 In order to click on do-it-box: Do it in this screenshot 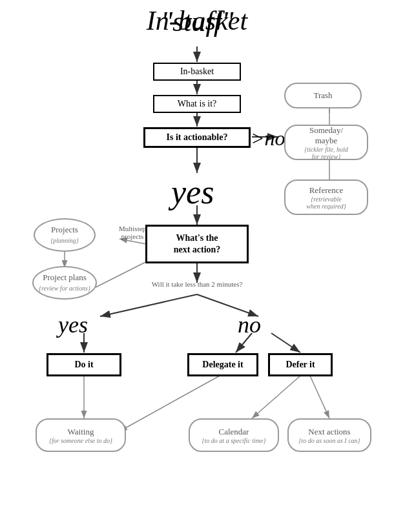, I will do `click(84, 365)`.